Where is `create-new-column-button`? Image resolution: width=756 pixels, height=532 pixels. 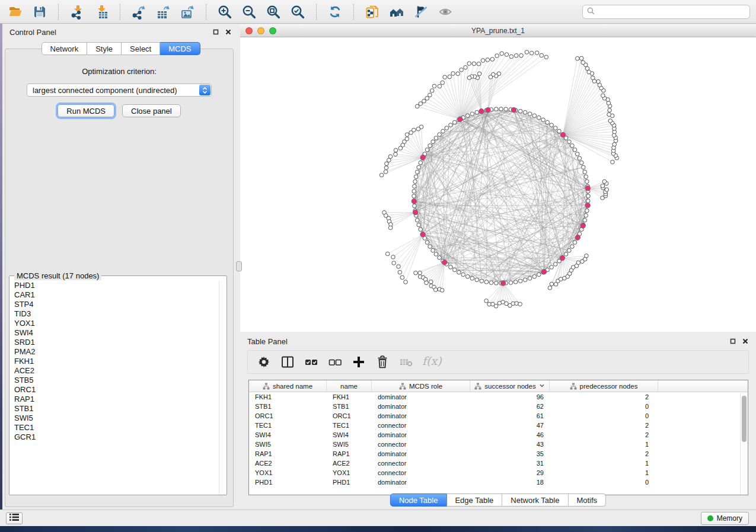 create-new-column-button is located at coordinates (359, 362).